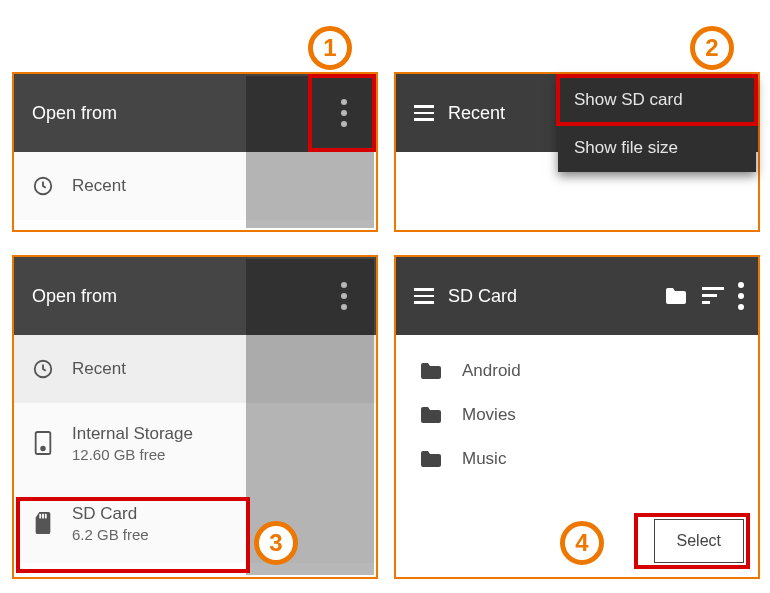  What do you see at coordinates (699, 541) in the screenshot?
I see `select-button: Select` at bounding box center [699, 541].